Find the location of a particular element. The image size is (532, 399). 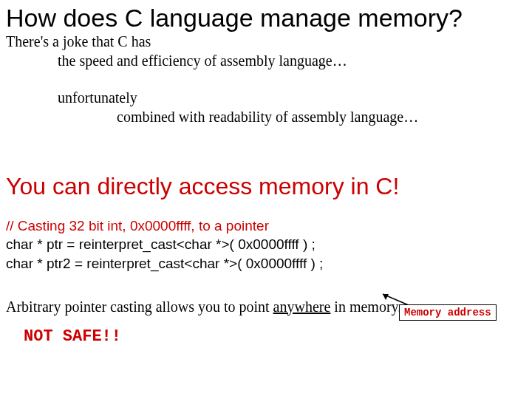

footer-anywhere: anywhere is located at coordinates (302, 307).